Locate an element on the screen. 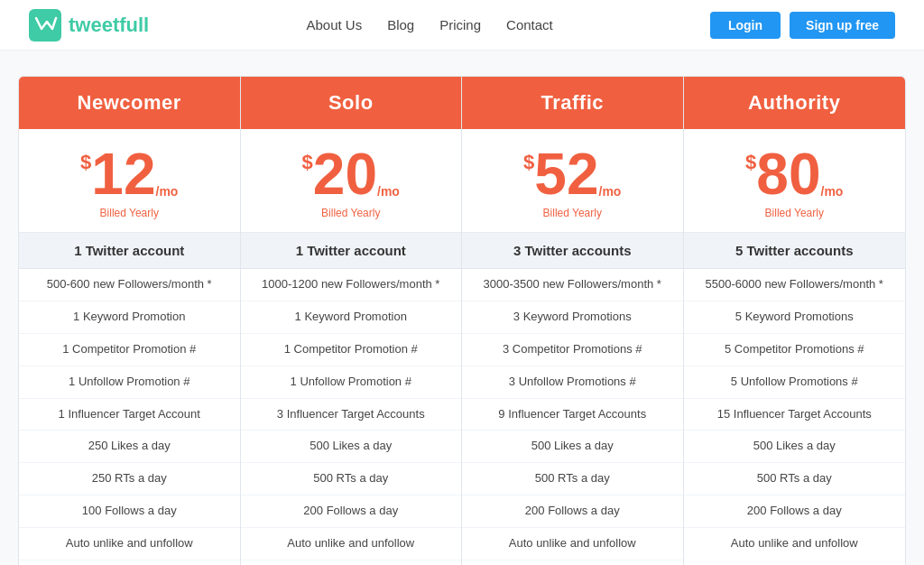 Image resolution: width=924 pixels, height=565 pixels. billed-yearly-newcomer: Billed Yearly is located at coordinates (130, 213).